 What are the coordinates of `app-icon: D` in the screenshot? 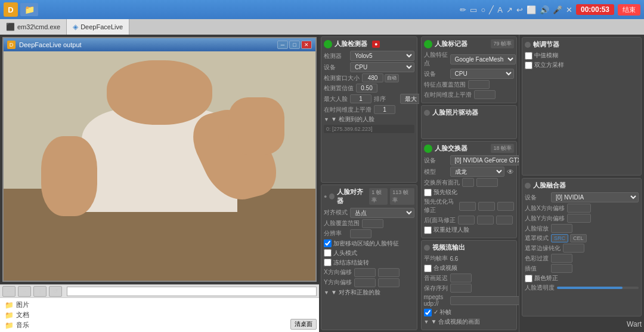 It's located at (11, 10).